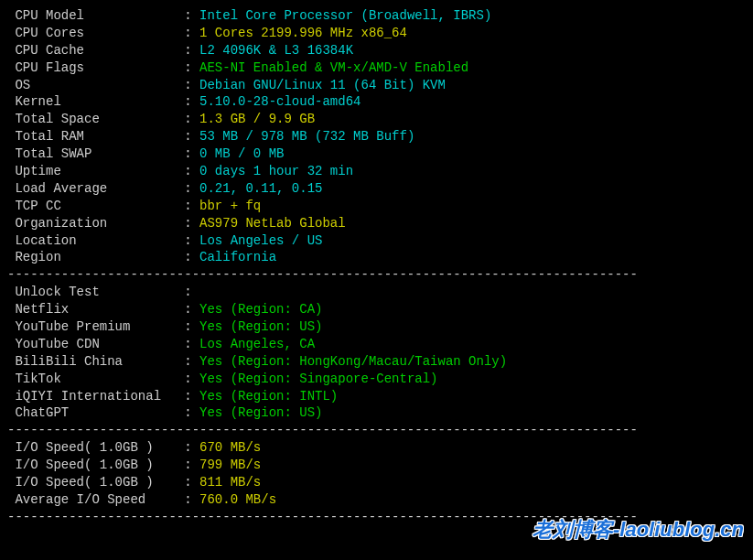 The image size is (753, 560). What do you see at coordinates (95, 413) in the screenshot?
I see `row-label: ChatGPT` at bounding box center [95, 413].